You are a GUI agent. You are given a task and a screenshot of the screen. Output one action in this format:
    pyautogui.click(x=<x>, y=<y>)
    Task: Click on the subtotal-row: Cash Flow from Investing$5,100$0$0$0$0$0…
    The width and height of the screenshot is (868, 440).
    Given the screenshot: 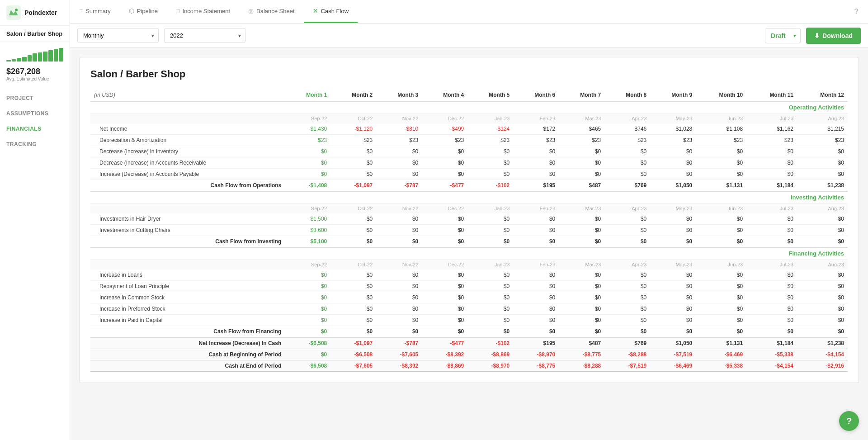 What is the action you would take?
    pyautogui.click(x=469, y=242)
    